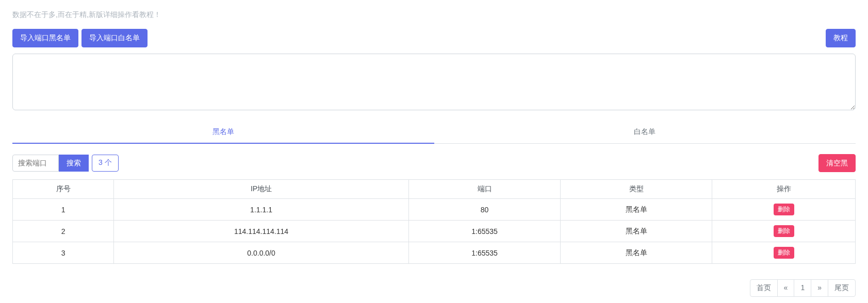 Image resolution: width=868 pixels, height=303 pixels. I want to click on tab-blacklist: 黑名单, so click(223, 132).